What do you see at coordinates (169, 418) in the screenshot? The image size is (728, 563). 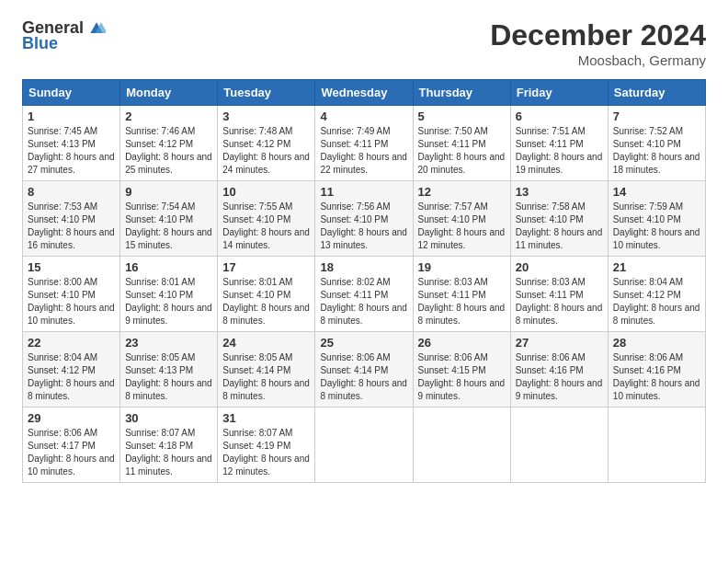 I see `day-number: 30` at bounding box center [169, 418].